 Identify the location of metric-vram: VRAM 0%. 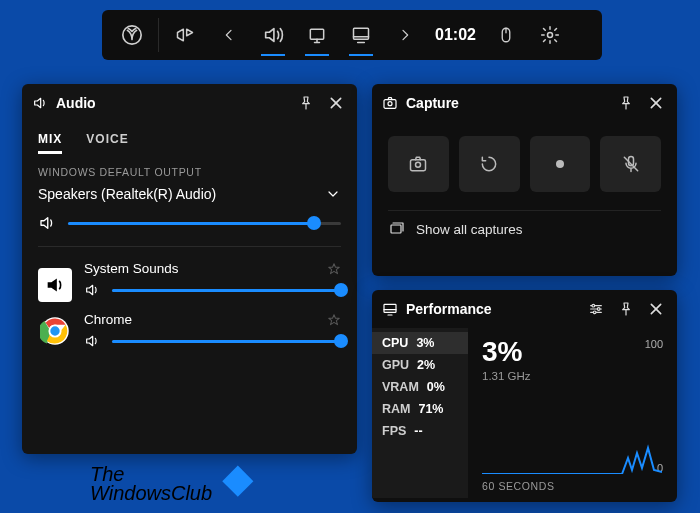
(420, 387).